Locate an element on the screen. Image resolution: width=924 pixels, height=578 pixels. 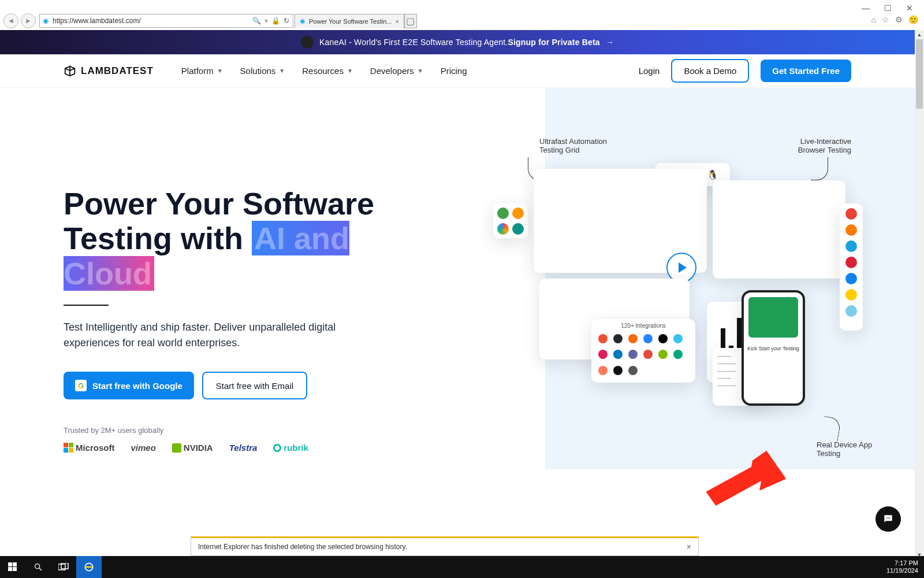
nav-resources: Resources▼ is located at coordinates (327, 71).